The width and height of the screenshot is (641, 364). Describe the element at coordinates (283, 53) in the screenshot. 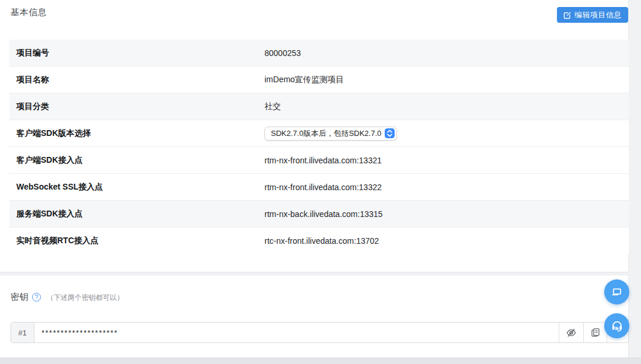

I see `info-value: 80000253` at that location.